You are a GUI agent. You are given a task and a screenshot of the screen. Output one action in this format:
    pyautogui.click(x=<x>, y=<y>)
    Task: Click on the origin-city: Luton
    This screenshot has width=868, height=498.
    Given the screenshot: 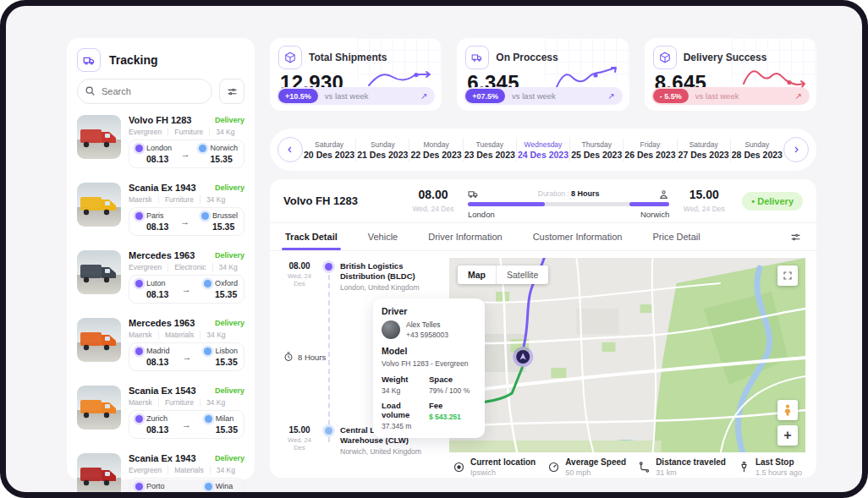 What is the action you would take?
    pyautogui.click(x=156, y=283)
    